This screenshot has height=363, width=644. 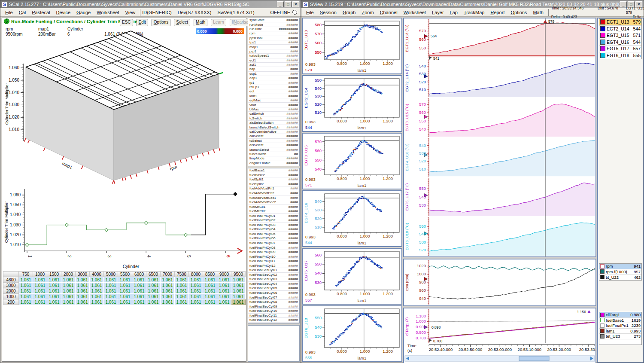 I want to click on param-row: fuelAddVbatSec2####, so click(x=274, y=203).